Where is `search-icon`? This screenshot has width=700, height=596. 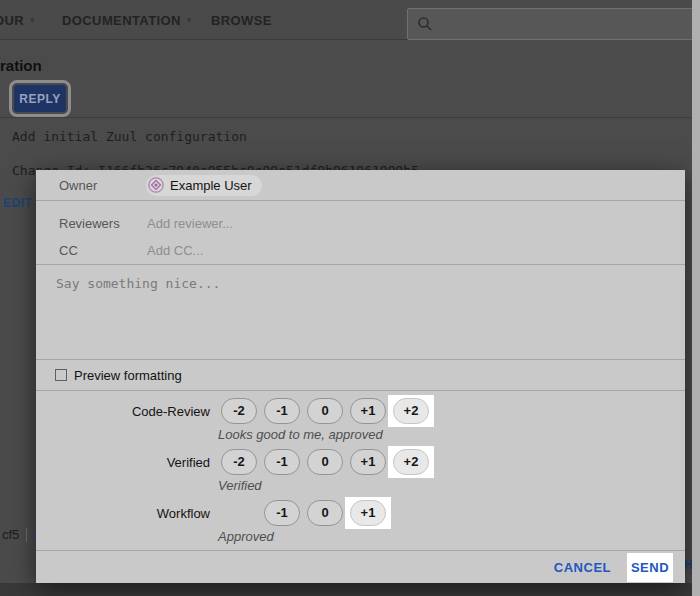 search-icon is located at coordinates (425, 24).